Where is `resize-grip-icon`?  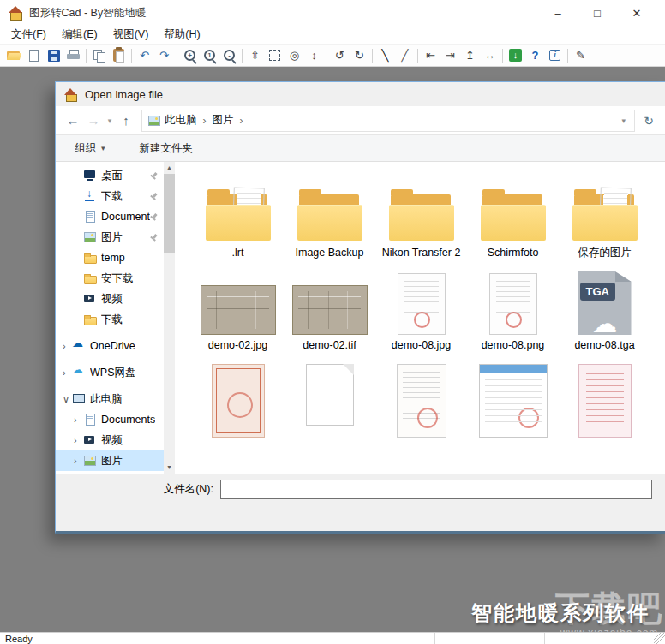 resize-grip-icon is located at coordinates (660, 639).